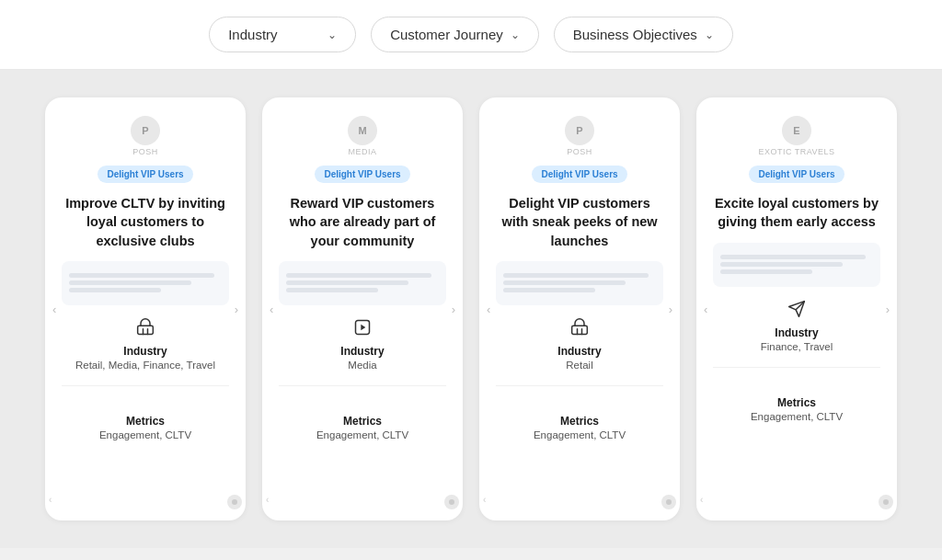 The width and height of the screenshot is (942, 560). What do you see at coordinates (580, 223) in the screenshot?
I see `card-title: Delight VIP customers with sneak peeks o…` at bounding box center [580, 223].